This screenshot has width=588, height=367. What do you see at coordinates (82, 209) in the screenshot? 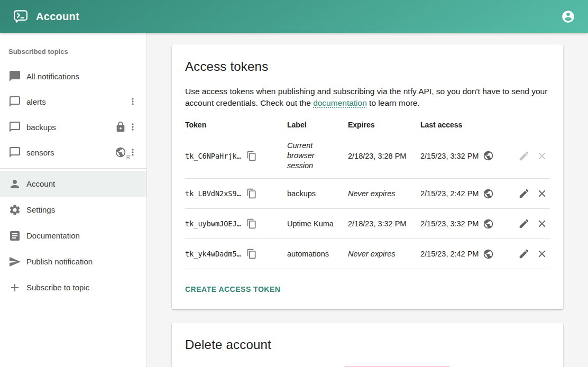
I see `sidebar-item-label: Settings` at bounding box center [82, 209].